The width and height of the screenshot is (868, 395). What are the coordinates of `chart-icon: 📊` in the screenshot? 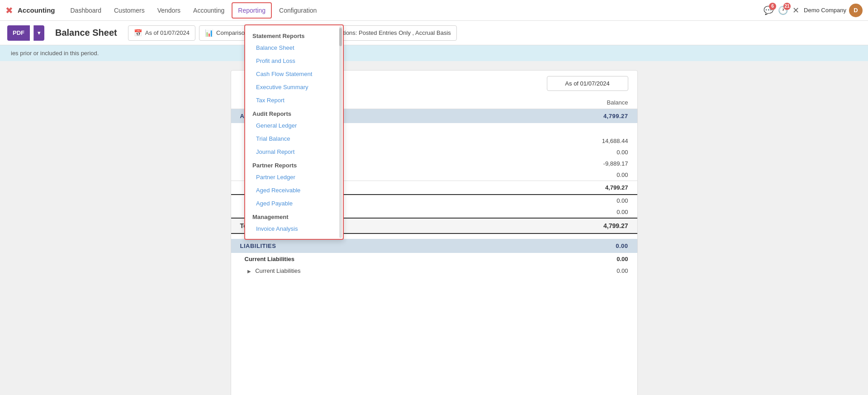 It's located at (209, 33).